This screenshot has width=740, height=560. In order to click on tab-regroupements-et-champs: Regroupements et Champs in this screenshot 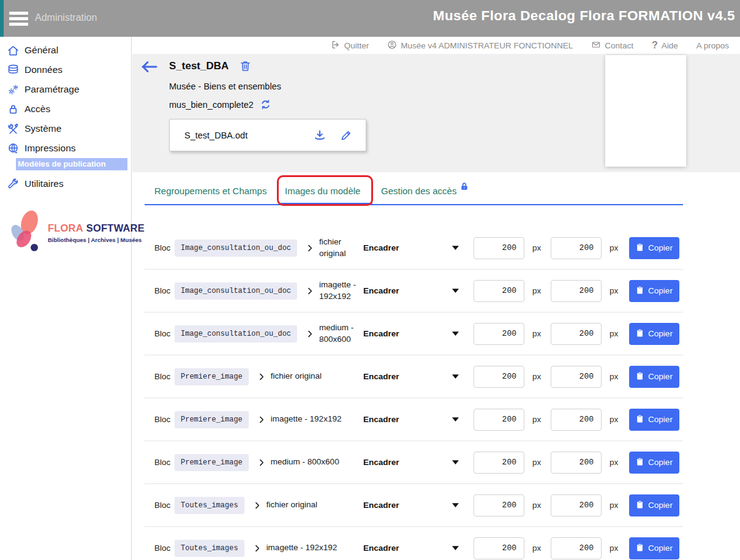, I will do `click(211, 191)`.